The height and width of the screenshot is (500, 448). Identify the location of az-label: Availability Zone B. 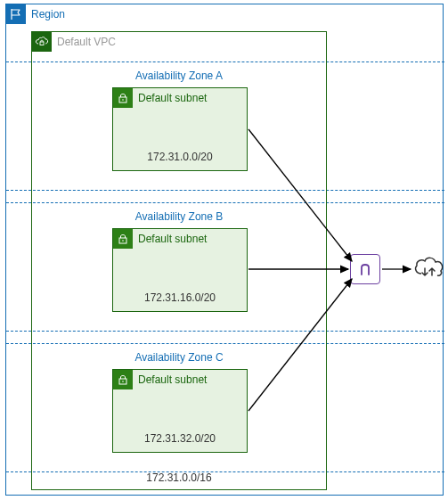
(179, 217).